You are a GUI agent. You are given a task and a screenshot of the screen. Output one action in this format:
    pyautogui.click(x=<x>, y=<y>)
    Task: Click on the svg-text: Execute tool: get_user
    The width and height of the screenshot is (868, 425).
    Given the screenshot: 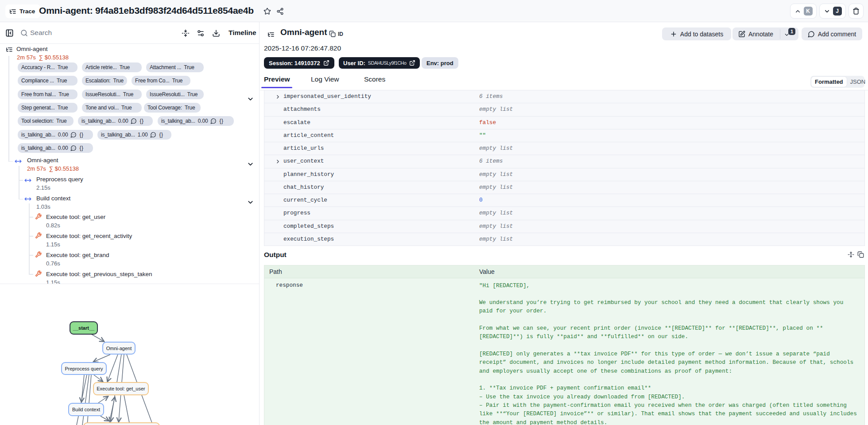 What is the action you would take?
    pyautogui.click(x=121, y=389)
    